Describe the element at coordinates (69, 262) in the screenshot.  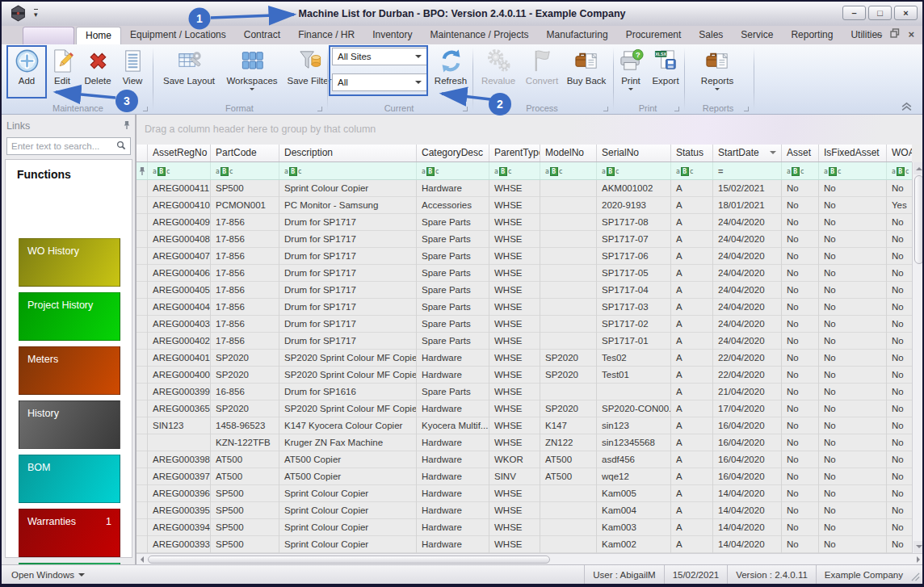
I see `function-button-wo-history: WO History` at that location.